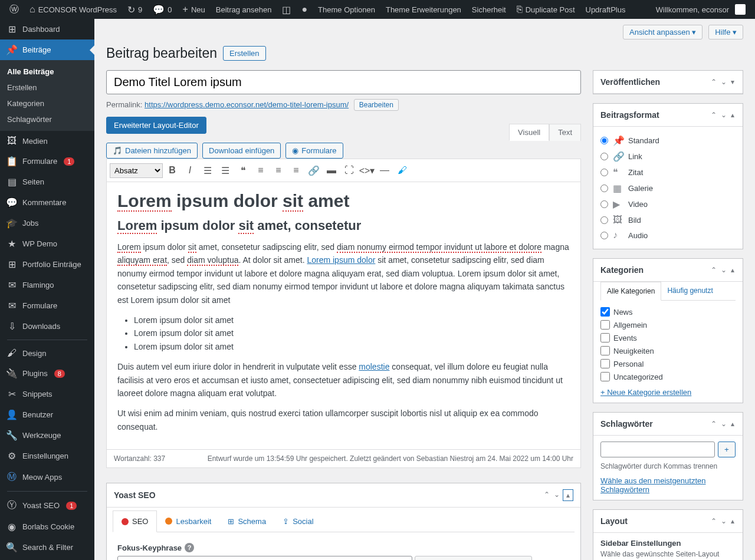 This screenshot has height=560, width=755. I want to click on lay-toggle: ▴, so click(733, 521).